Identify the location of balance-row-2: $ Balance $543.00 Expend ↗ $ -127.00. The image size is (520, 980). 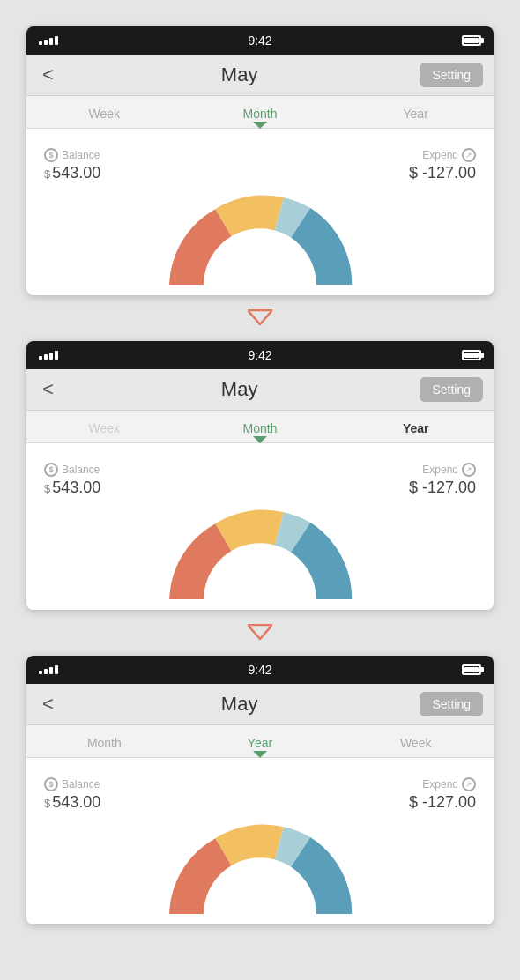
(260, 479).